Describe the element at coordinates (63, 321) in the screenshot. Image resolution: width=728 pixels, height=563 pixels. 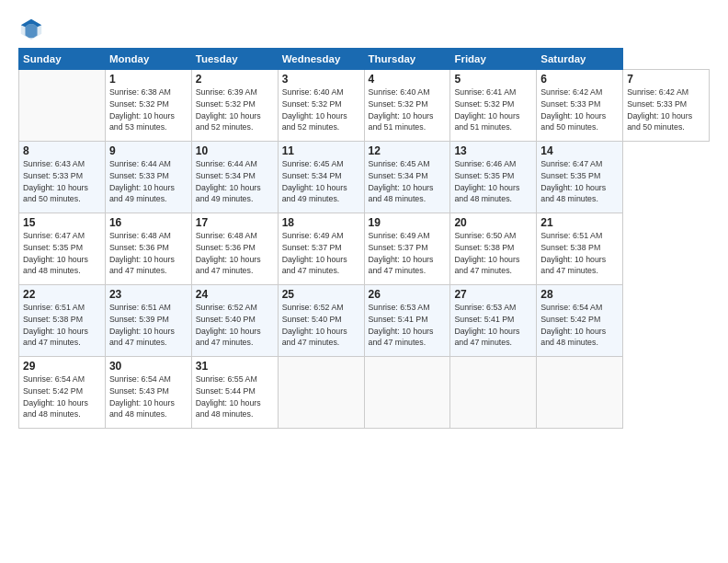
I see `calendar-cell: 22Sunrise: 6:51 AMSunset: 5:38 PMDayligh…` at that location.